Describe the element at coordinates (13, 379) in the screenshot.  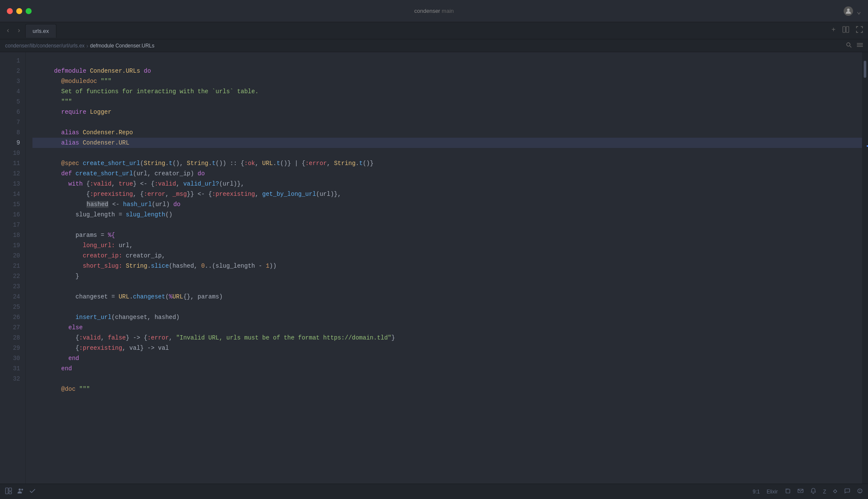
I see `line-num-32: 32` at that location.